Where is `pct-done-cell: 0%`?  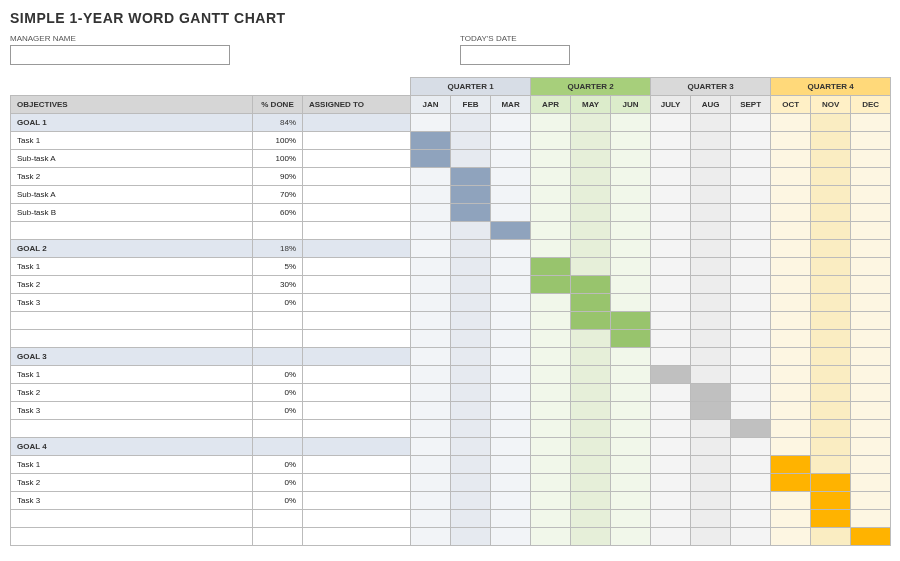 pct-done-cell: 0% is located at coordinates (278, 411).